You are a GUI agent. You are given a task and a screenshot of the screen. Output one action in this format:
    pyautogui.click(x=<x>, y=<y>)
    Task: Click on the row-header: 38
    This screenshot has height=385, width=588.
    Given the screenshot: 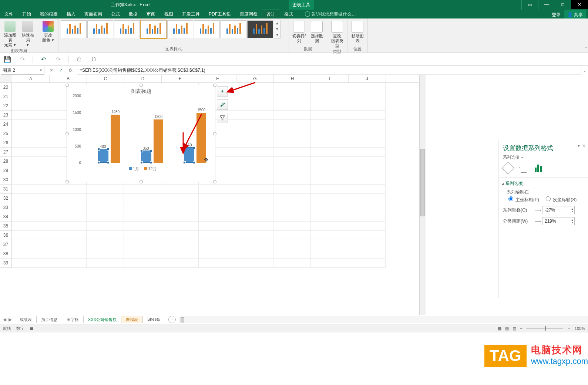 What is the action you would take?
    pyautogui.click(x=6, y=254)
    